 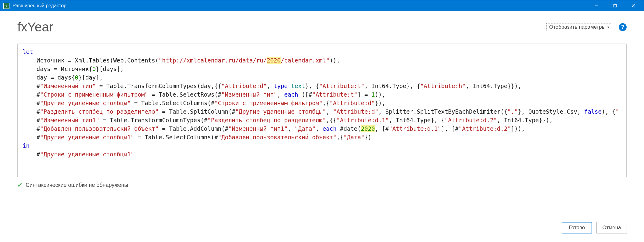 What do you see at coordinates (35, 27) in the screenshot?
I see `function-name-title: fxYear` at bounding box center [35, 27].